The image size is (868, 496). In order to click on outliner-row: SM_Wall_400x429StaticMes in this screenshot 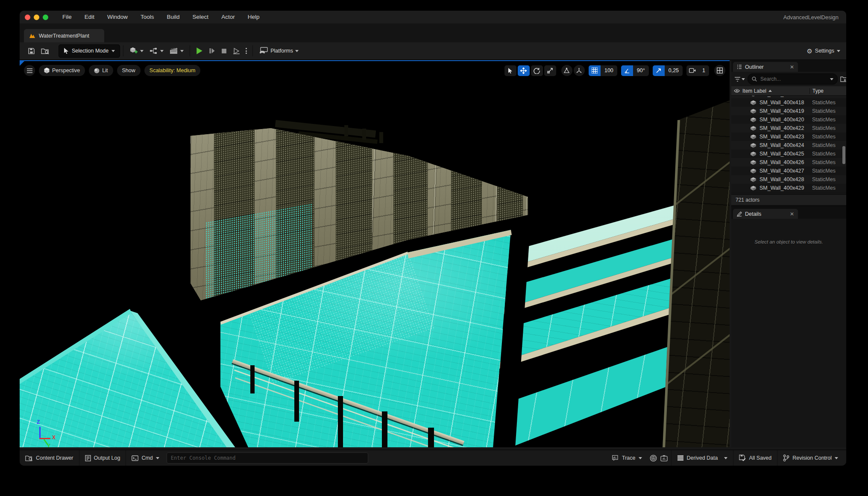, I will do `click(789, 188)`.